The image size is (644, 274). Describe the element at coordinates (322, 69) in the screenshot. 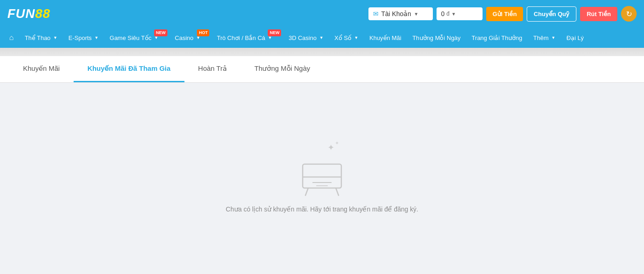

I see `tabs-container: Khuyến Mãi Khuyến Mãi Đã Tham Gia Hoàn T…` at that location.